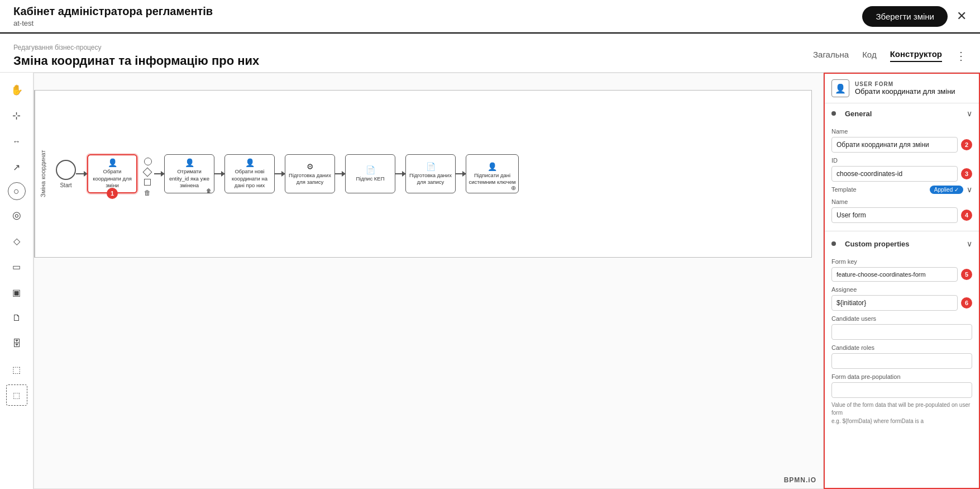 Image resolution: width=980 pixels, height=489 pixels. I want to click on left-toolbar: ✋ ⊹ ↔ ↗ ○ ◎ ◇ ▭ ▣ 🗋 🗄 ⬚ ⬚, so click(17, 281).